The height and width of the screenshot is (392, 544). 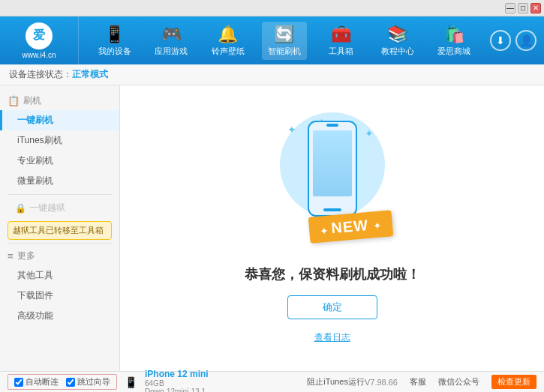 I want to click on sidebar-item-pro-flash: 专业刷机, so click(x=60, y=160).